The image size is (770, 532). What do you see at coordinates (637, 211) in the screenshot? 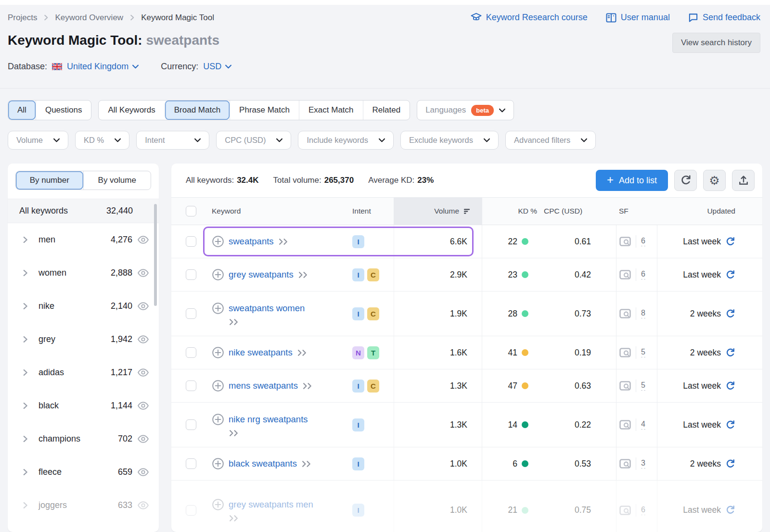
I see `column-header-sf: SF` at bounding box center [637, 211].